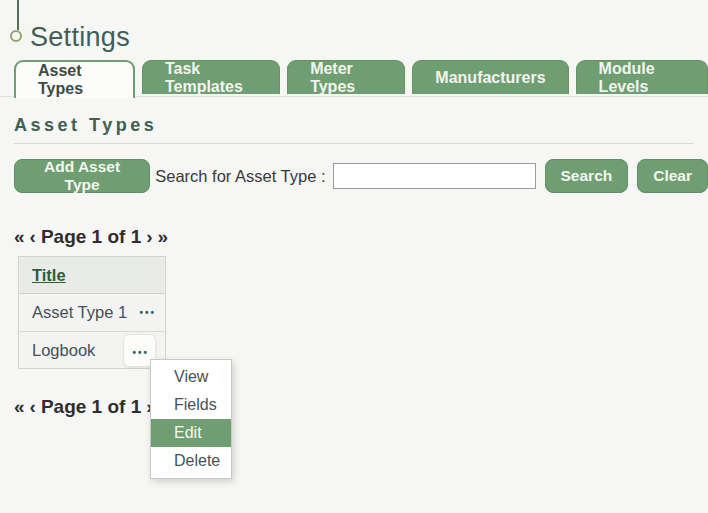  I want to click on clear-button: Clear, so click(672, 176).